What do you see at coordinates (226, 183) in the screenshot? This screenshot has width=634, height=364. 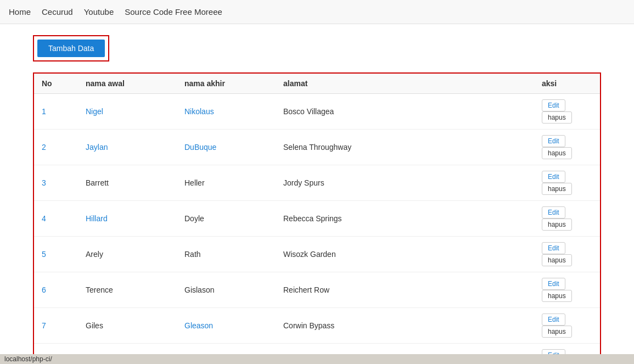 I see `cell-nama-akhir: Heller` at bounding box center [226, 183].